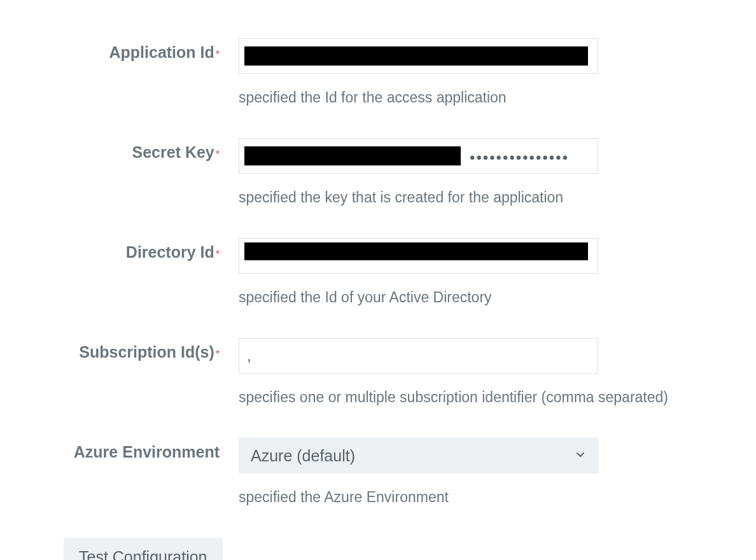 Image resolution: width=756 pixels, height=560 pixels. I want to click on azure-environment-label: Azure Environment, so click(146, 452).